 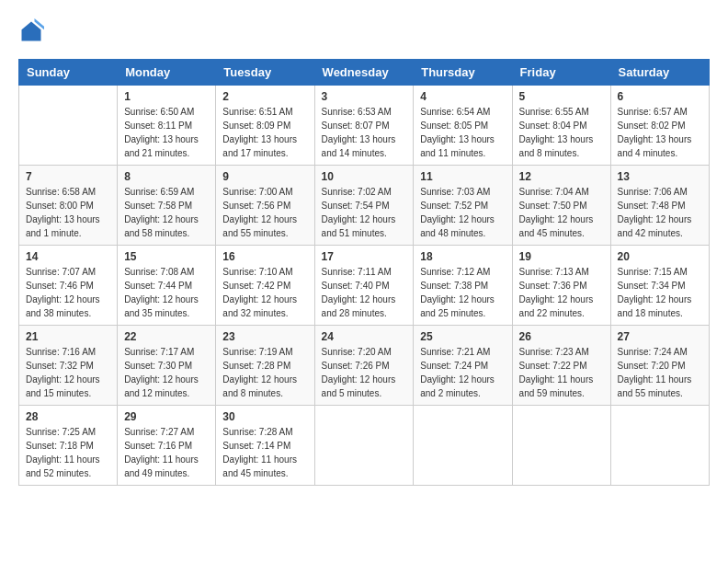 I want to click on day-number: 15, so click(x=166, y=257).